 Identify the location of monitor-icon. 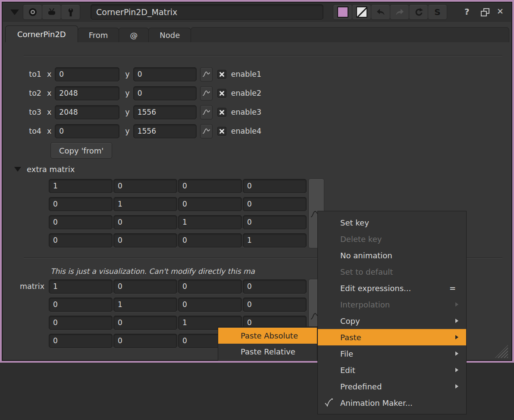
(52, 12).